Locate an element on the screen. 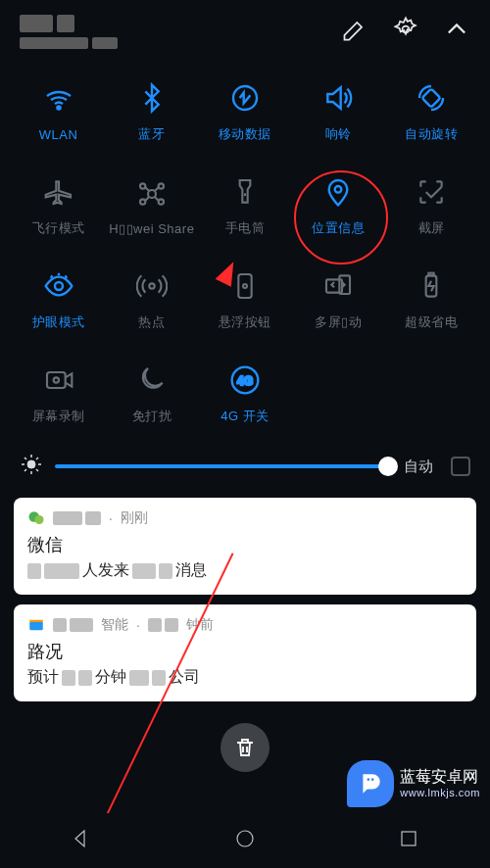 This screenshot has height=868, width=490. navigation-bar is located at coordinates (245, 841).